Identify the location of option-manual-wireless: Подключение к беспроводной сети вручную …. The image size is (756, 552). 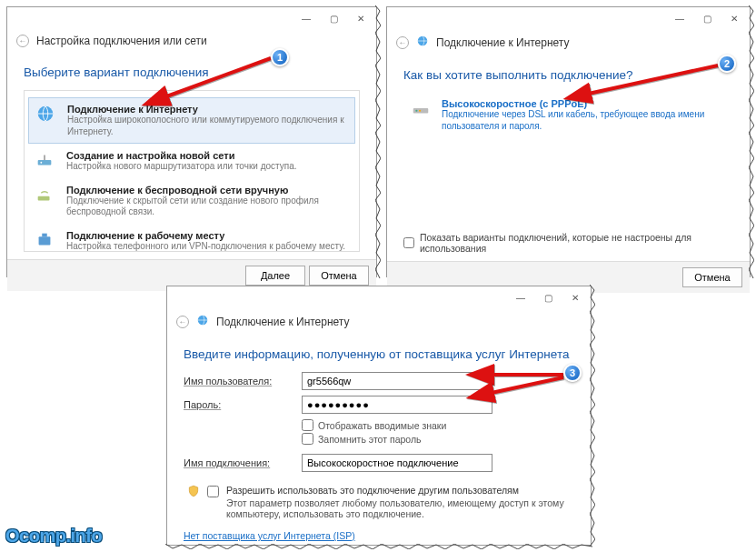
(192, 202).